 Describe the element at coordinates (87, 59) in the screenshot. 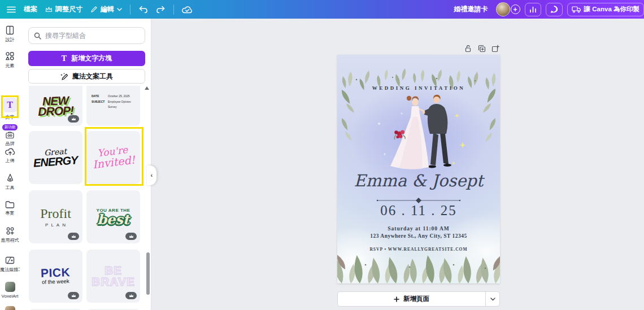

I see `add-text-box-button: T 新增文字方塊` at that location.